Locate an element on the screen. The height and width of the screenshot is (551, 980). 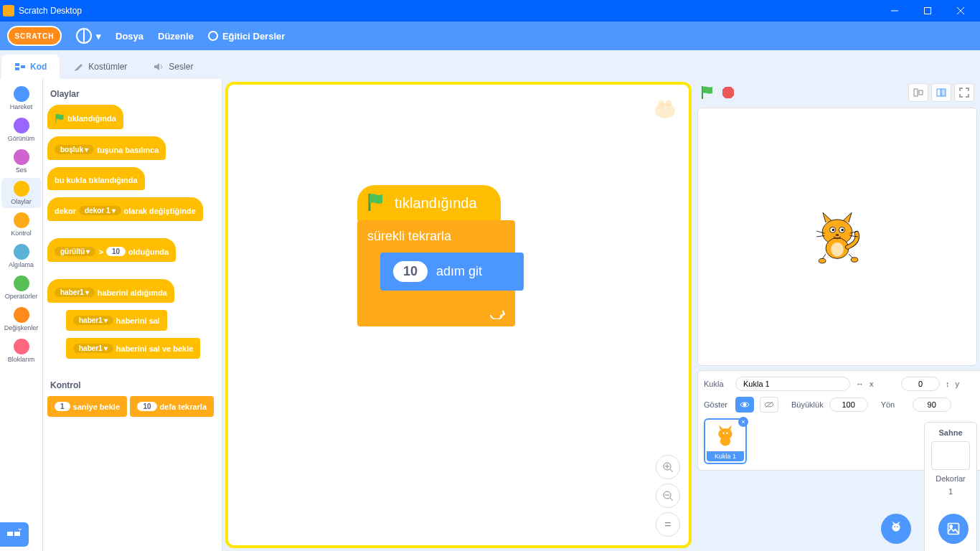
category-label: Değişkenler is located at coordinates (22, 328).